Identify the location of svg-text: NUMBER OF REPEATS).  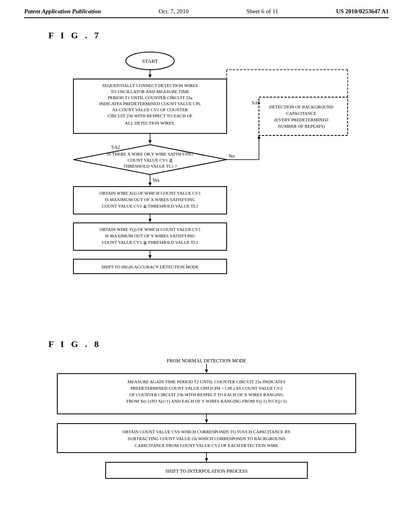
(302, 127).